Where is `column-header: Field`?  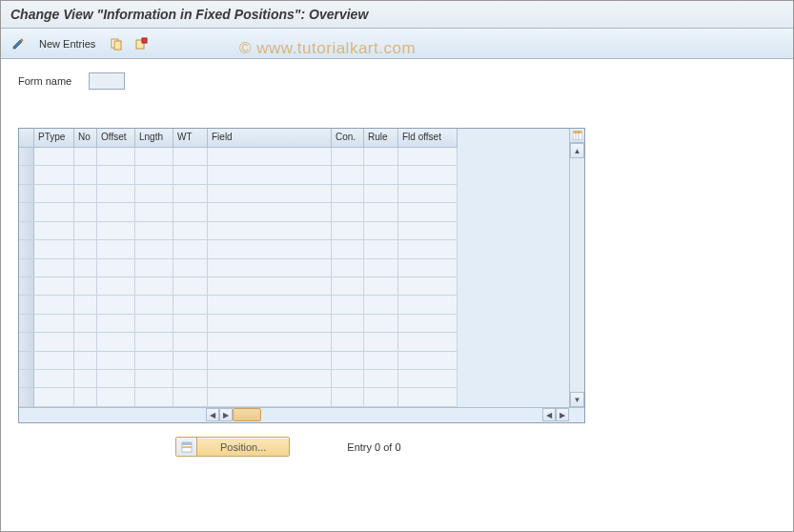 column-header: Field is located at coordinates (270, 138).